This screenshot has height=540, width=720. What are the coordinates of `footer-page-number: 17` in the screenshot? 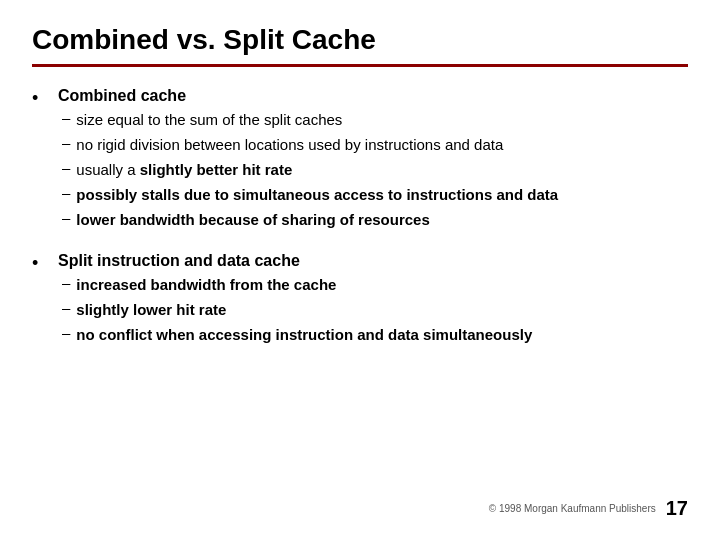 It's located at (677, 508).